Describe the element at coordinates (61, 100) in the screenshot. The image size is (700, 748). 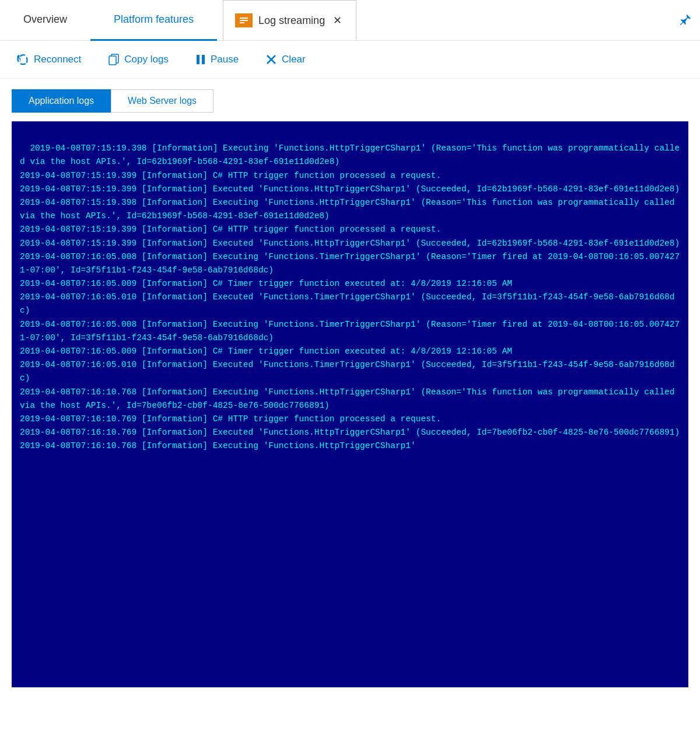
I see `application-logs-label: Application logs` at that location.